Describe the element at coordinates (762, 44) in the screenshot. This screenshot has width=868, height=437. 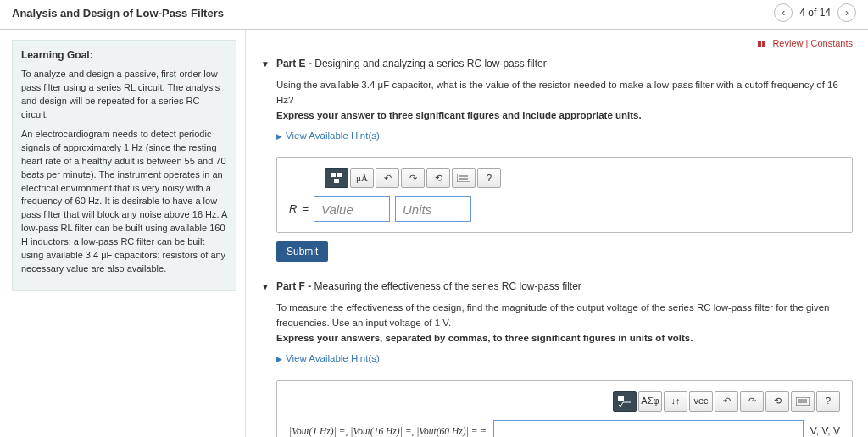
I see `review-icon` at that location.